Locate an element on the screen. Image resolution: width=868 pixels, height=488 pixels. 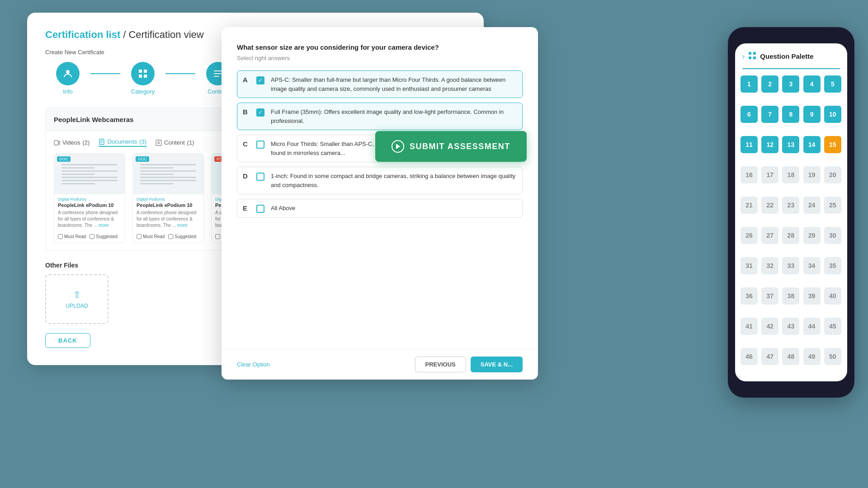
doc-suggested-1: Suggested is located at coordinates (104, 237).